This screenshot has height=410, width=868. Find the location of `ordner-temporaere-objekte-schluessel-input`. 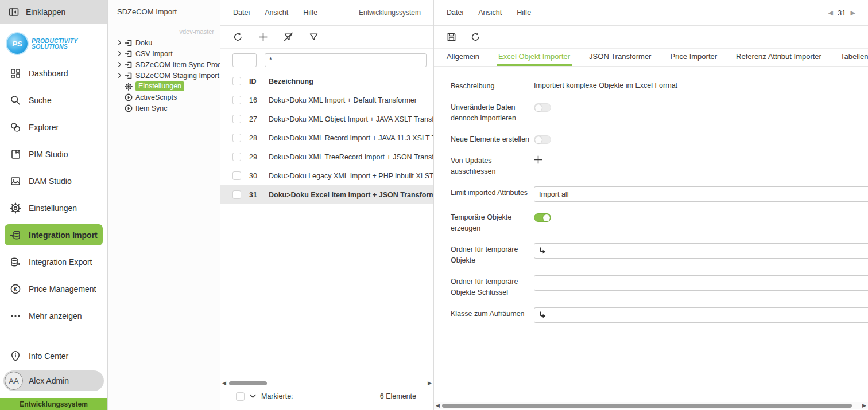

ordner-temporaere-objekte-schluessel-input is located at coordinates (701, 283).